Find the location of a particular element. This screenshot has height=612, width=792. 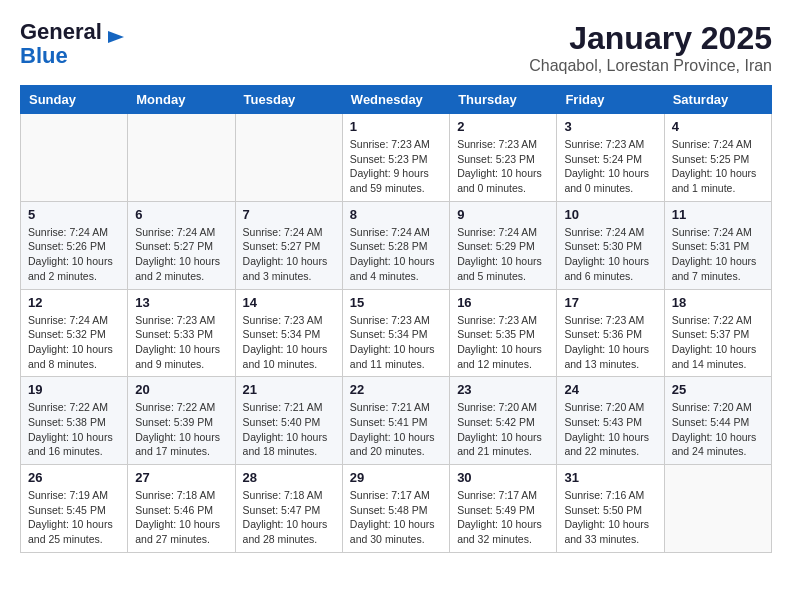

calendar-week-row: 19Sunrise: 7:22 AMSunset: 5:38 PMDayligh… is located at coordinates (396, 421).